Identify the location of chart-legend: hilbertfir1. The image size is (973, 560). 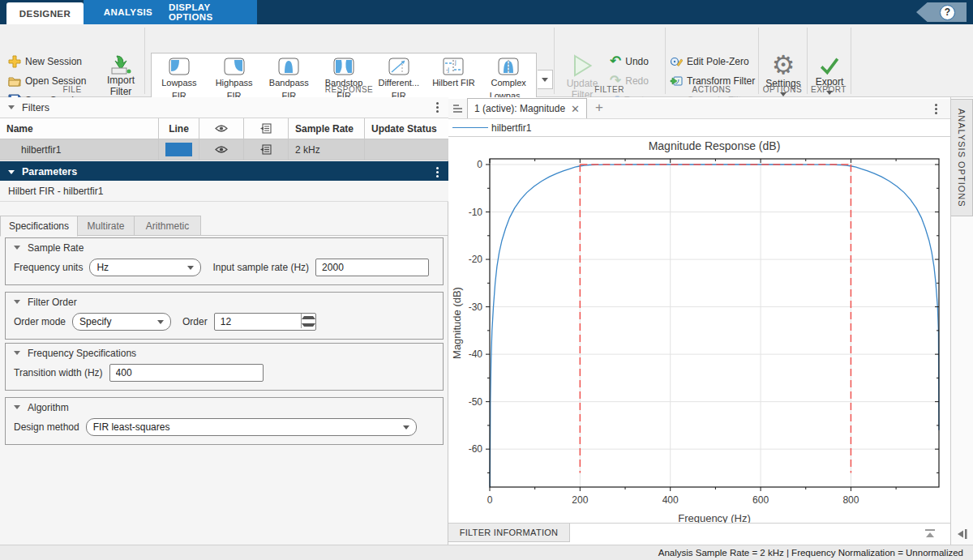
(699, 128).